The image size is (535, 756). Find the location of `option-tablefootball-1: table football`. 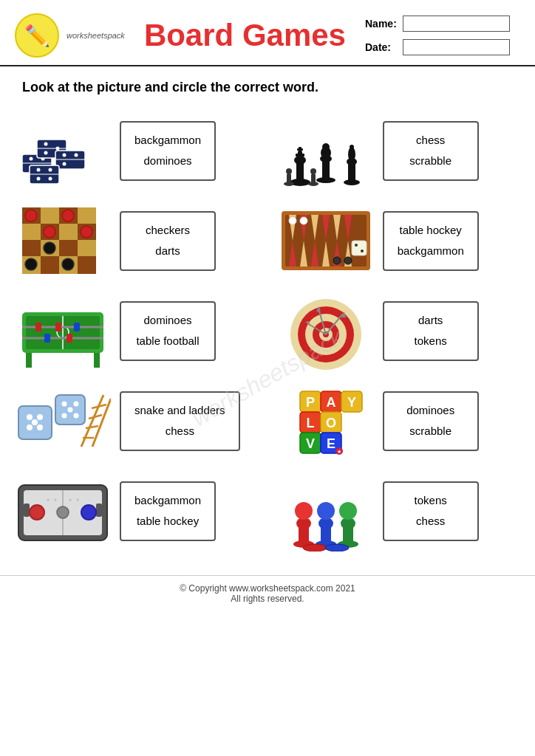

option-tablefootball-1: table football is located at coordinates (168, 341).